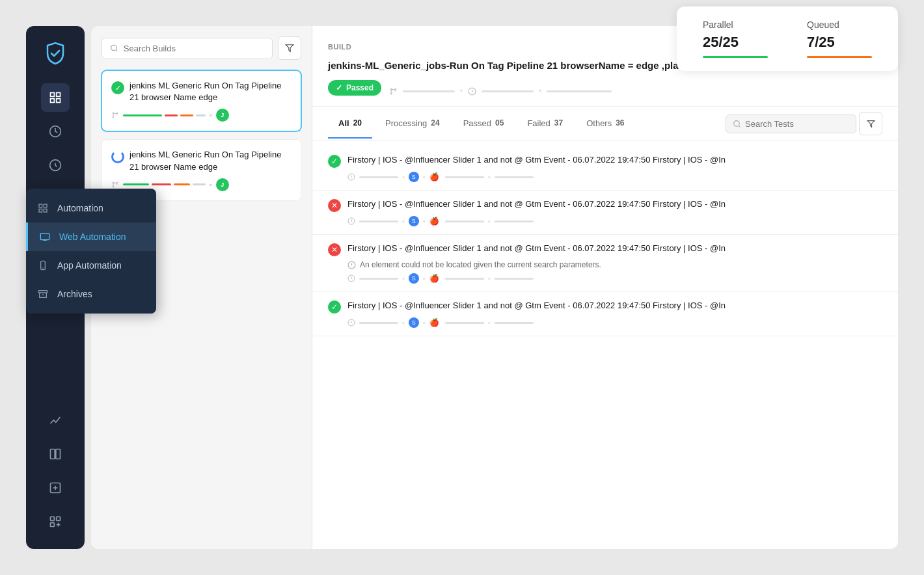  What do you see at coordinates (797, 124) in the screenshot?
I see `tests-search-input` at bounding box center [797, 124].